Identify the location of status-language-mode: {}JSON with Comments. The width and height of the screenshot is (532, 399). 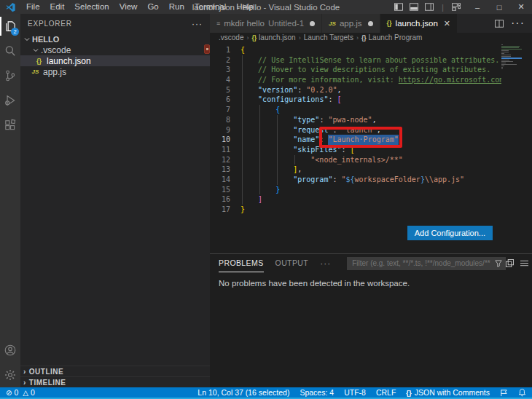
(447, 392).